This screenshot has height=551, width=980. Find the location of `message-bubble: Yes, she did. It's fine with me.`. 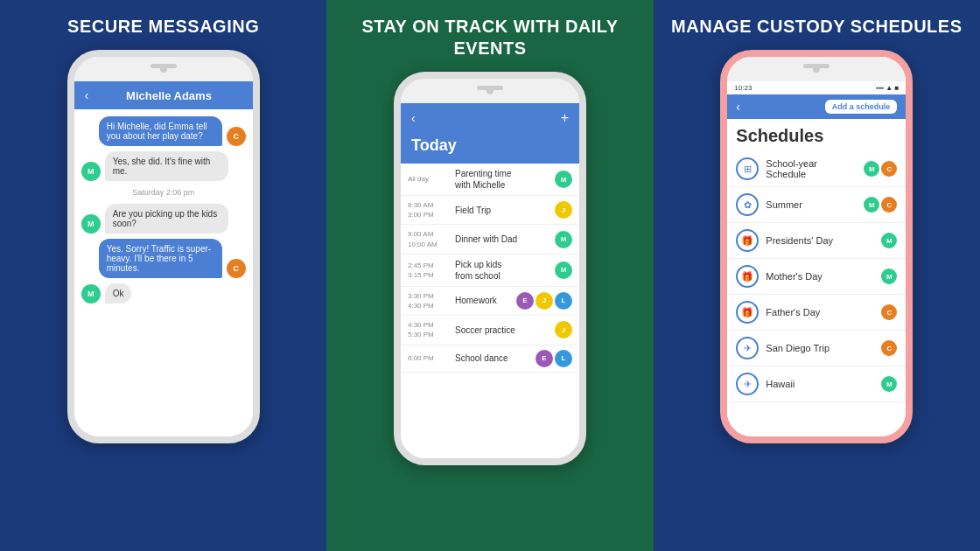

message-bubble: Yes, she did. It's fine with me. is located at coordinates (166, 166).